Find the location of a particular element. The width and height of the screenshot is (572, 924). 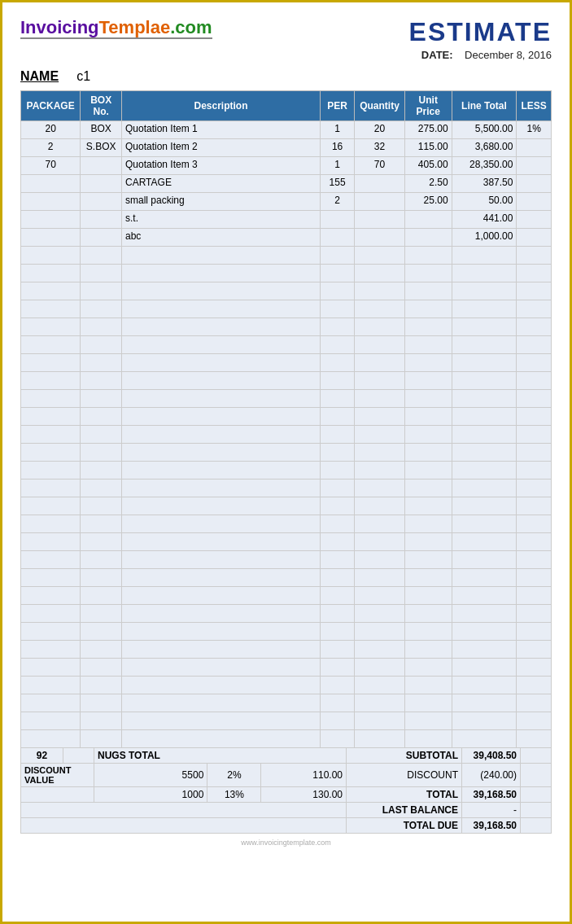

total-due-row: TOTAL DUE 39,168.50 is located at coordinates (286, 825).